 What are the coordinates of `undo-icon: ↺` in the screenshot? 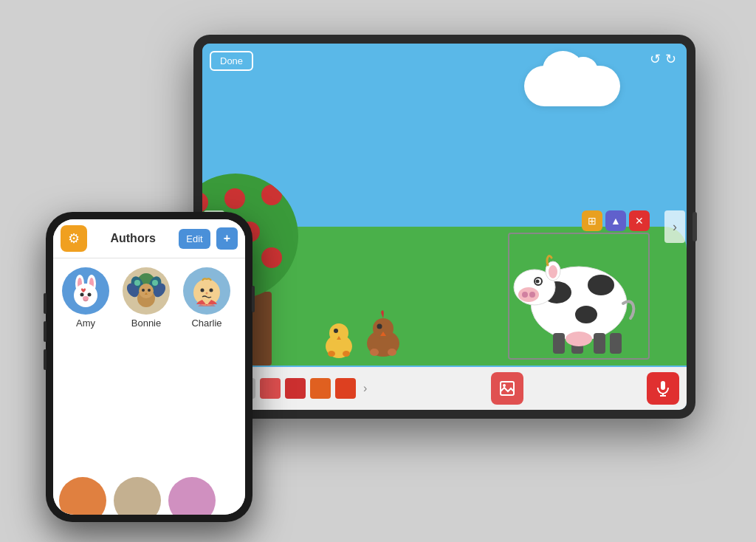 It's located at (656, 59).